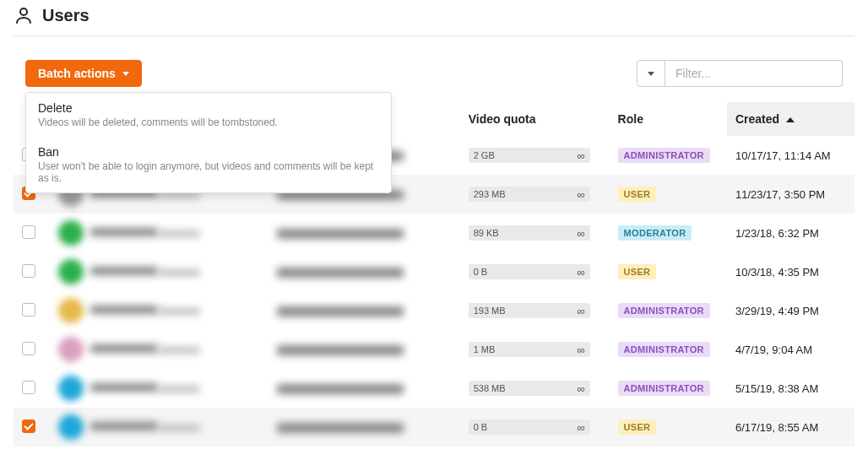  Describe the element at coordinates (669, 233) in the screenshot. I see `role-cell: MODERATOR` at that location.